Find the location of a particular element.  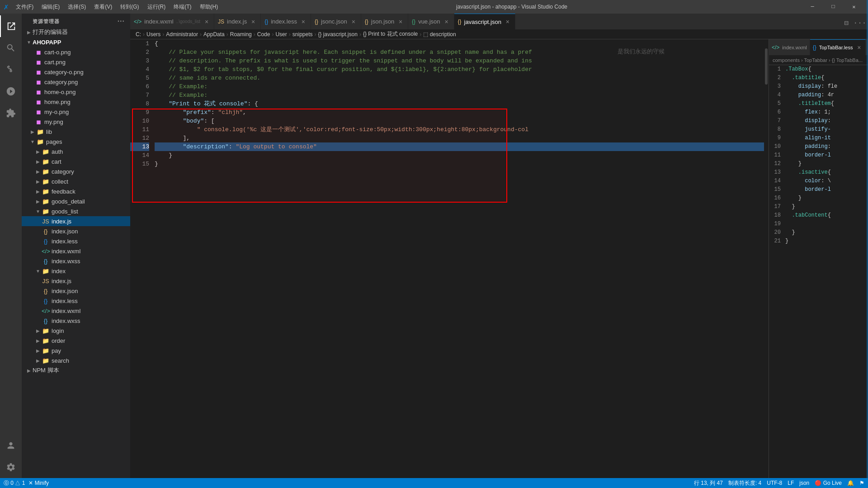

breadcrumb-item: Users is located at coordinates (154, 34).